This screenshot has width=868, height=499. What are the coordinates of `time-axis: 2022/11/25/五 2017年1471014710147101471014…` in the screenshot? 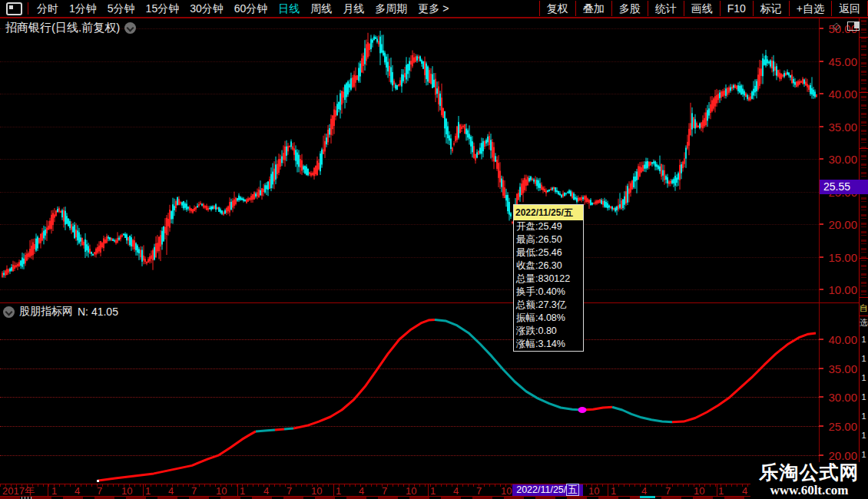 It's located at (434, 490).